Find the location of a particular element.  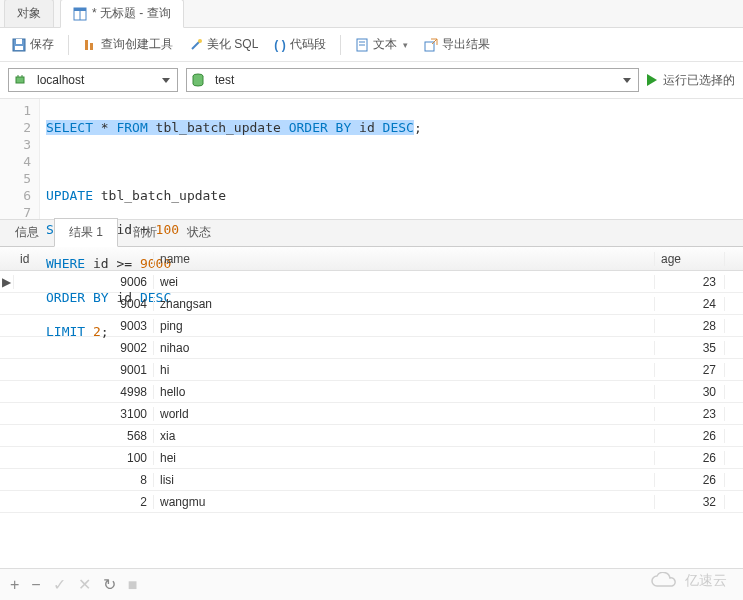

kw: ORDER BY is located at coordinates (320, 128).